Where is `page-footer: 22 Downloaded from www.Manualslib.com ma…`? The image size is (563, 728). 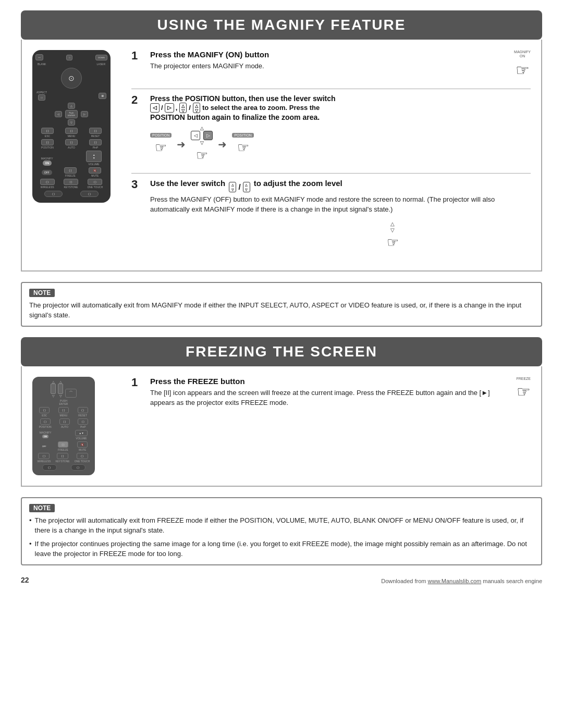
page-footer: 22 Downloaded from www.Manualslib.com ma… is located at coordinates (282, 580).